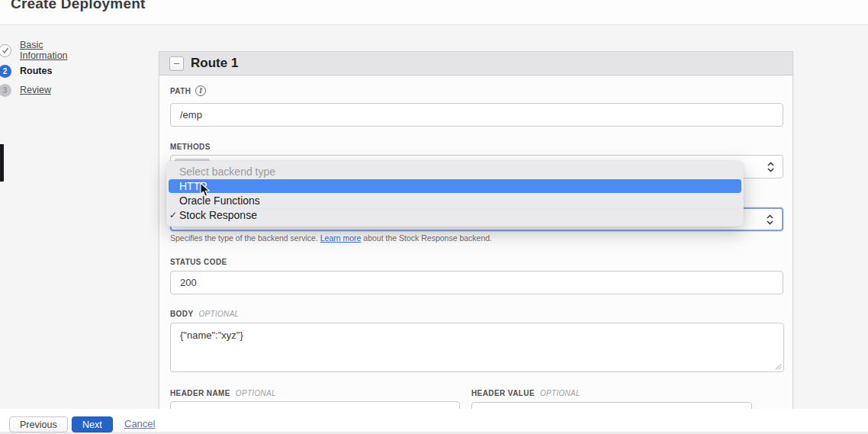  What do you see at coordinates (6, 72) in the screenshot?
I see `step-number-badge: 2` at bounding box center [6, 72].